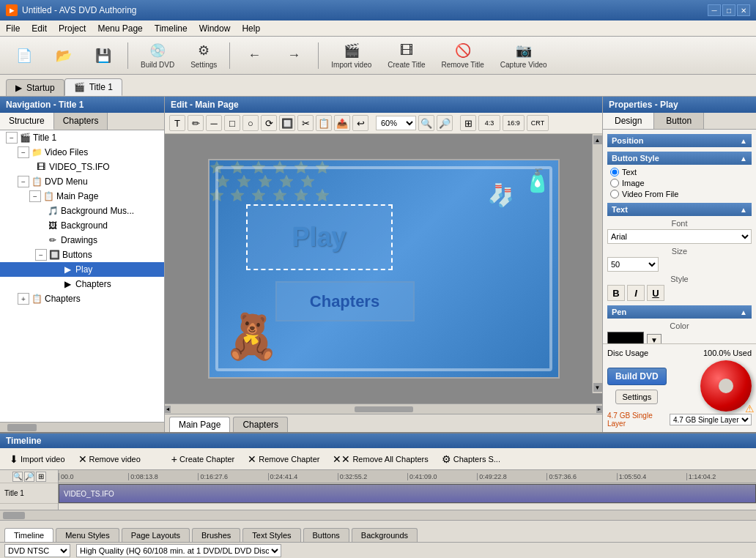 The image size is (756, 558). Describe the element at coordinates (680, 237) in the screenshot. I see `font-select: Arial Times New Roman Verdana` at that location.